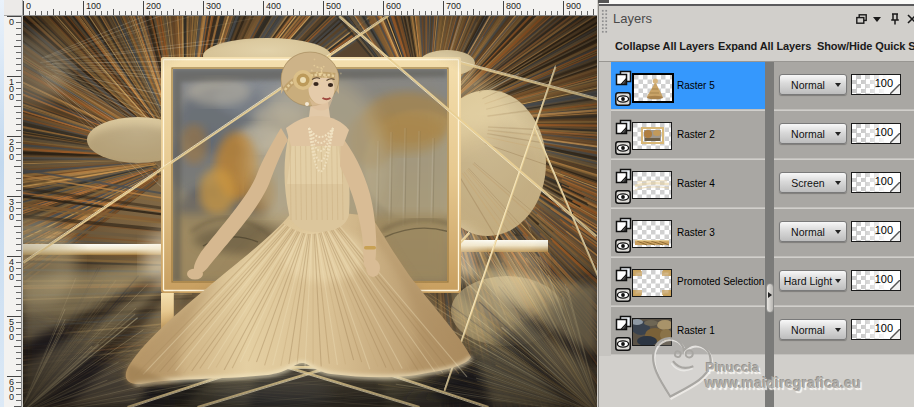  I want to click on svg-text: 100, so click(94, 6).